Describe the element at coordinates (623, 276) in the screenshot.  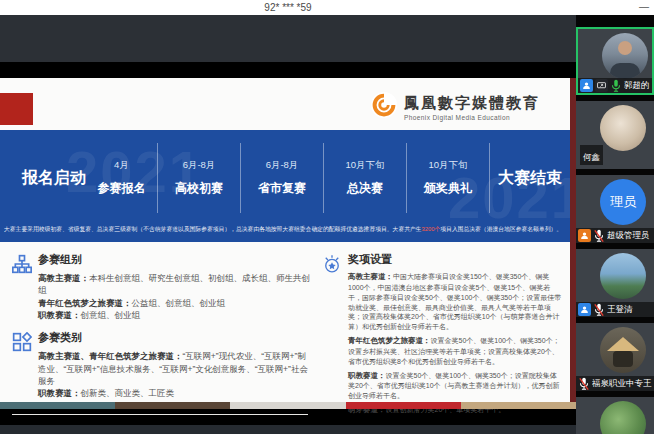
I see `avatar-lake-landscape` at that location.